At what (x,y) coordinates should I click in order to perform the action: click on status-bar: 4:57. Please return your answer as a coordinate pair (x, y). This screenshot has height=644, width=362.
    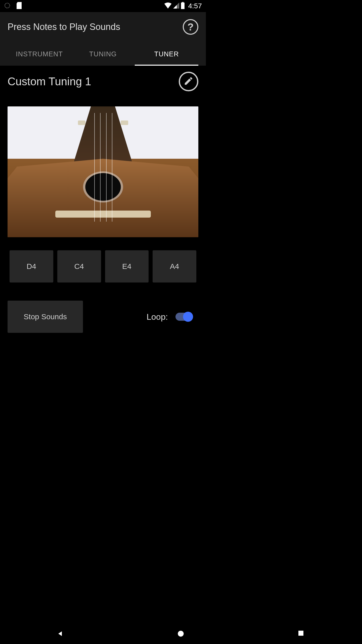
    Looking at the image, I should click on (103, 6).